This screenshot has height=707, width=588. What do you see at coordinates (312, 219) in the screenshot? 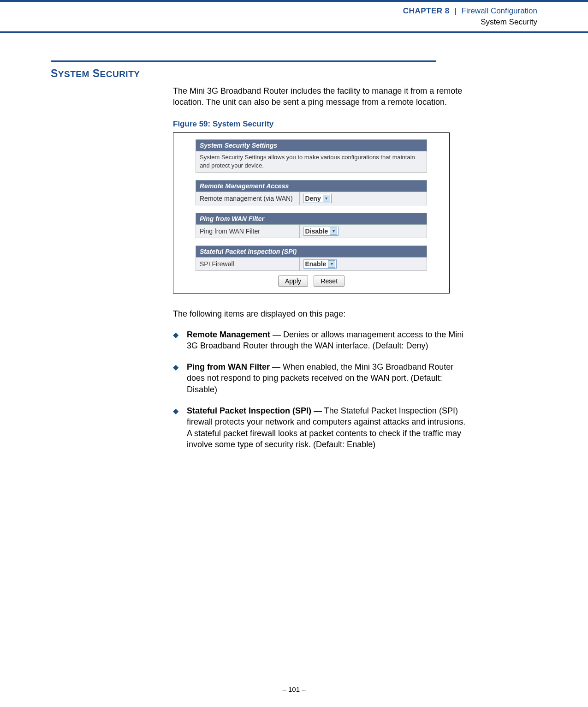
I see `panel-header-ping: Ping from WAN Filter` at bounding box center [312, 219].